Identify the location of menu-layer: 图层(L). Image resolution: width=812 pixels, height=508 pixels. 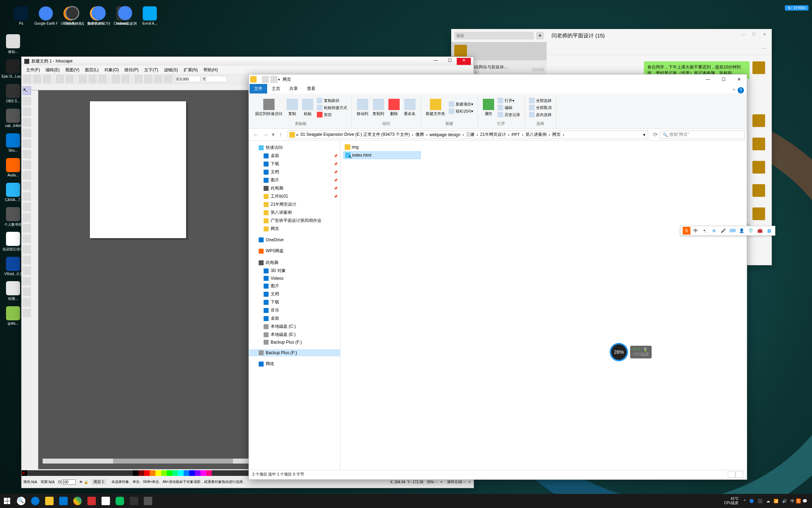
(92, 70).